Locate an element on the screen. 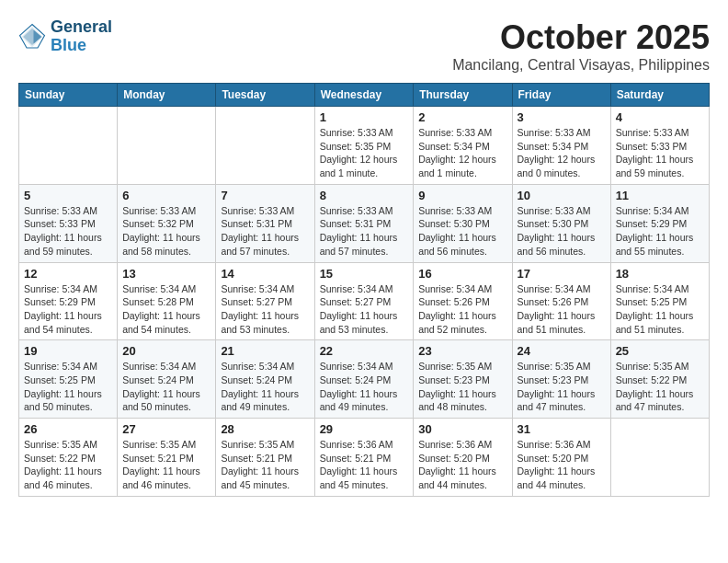 Image resolution: width=728 pixels, height=563 pixels. day-number: 15 is located at coordinates (364, 274).